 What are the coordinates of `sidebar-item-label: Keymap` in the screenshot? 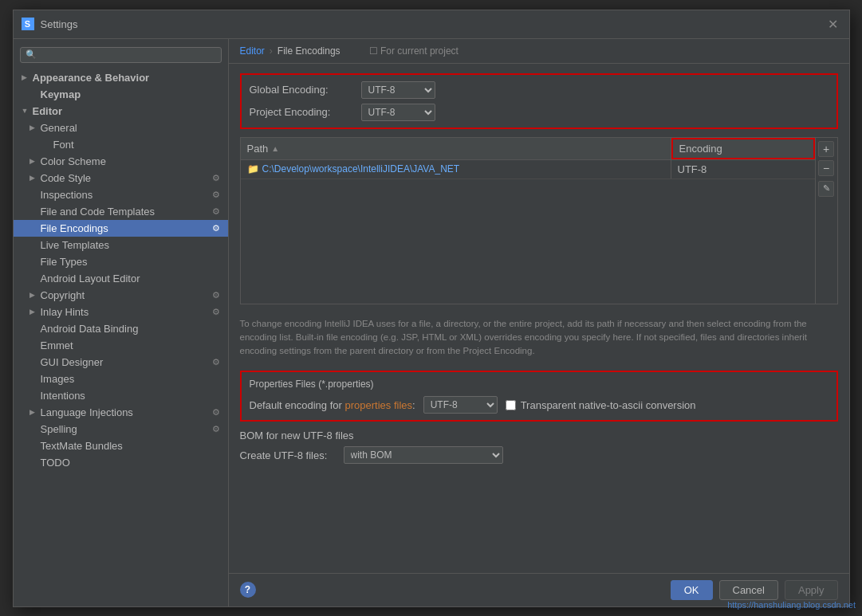 It's located at (61, 94).